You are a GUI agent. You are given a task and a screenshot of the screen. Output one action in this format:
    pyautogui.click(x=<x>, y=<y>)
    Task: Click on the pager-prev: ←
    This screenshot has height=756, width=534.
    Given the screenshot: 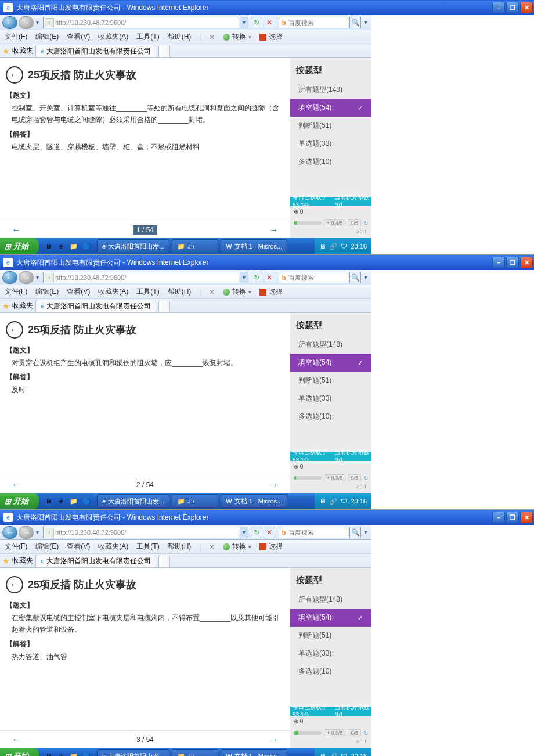 What is the action you would take?
    pyautogui.click(x=16, y=485)
    